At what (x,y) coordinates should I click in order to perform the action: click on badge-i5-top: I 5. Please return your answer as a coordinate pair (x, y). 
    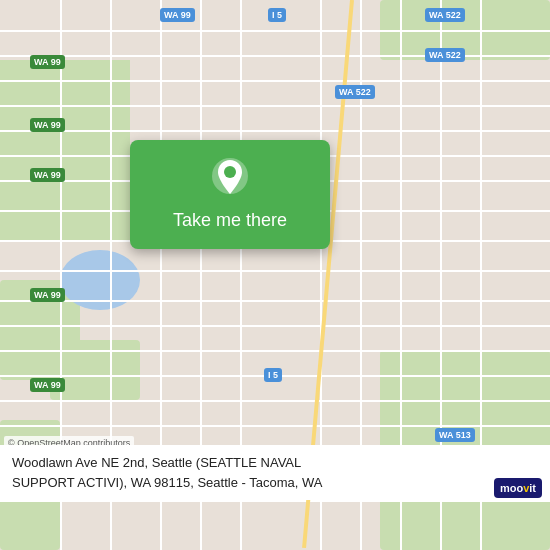
    Looking at the image, I should click on (277, 15).